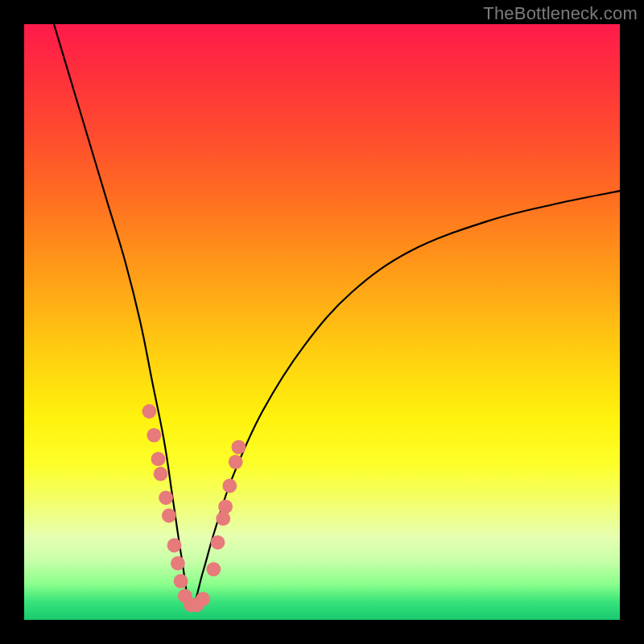 This screenshot has width=644, height=644. Describe the element at coordinates (560, 14) in the screenshot. I see `watermark-text: TheBottleneck.com` at that location.